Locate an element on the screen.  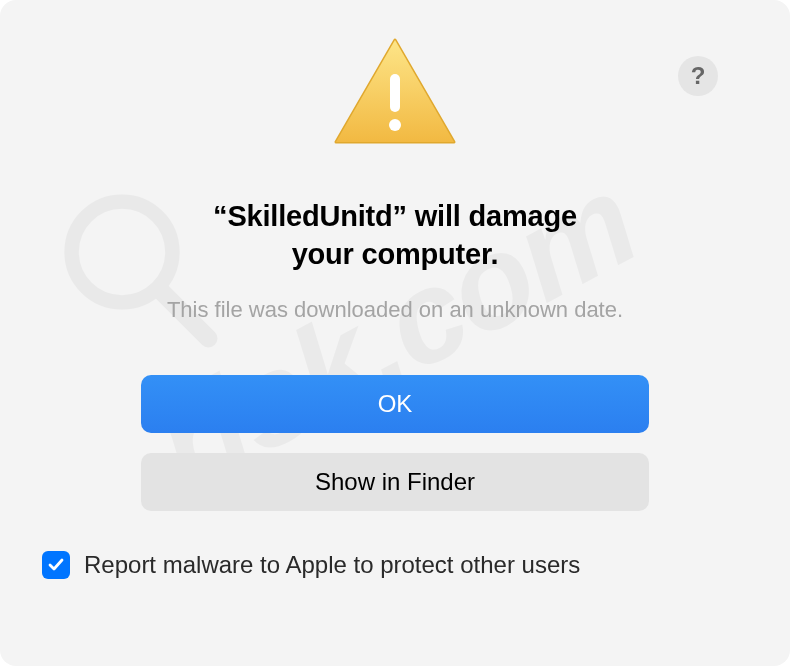
report-malware-checkbox is located at coordinates (56, 565).